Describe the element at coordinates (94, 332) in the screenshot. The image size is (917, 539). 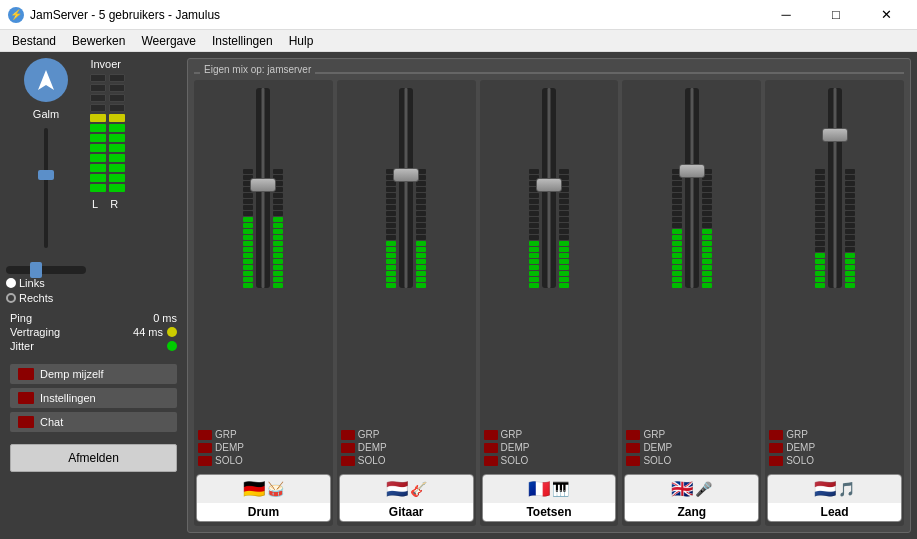
I see `stats-section: Ping 0 ms Vertraging 44 ms Jitter` at that location.